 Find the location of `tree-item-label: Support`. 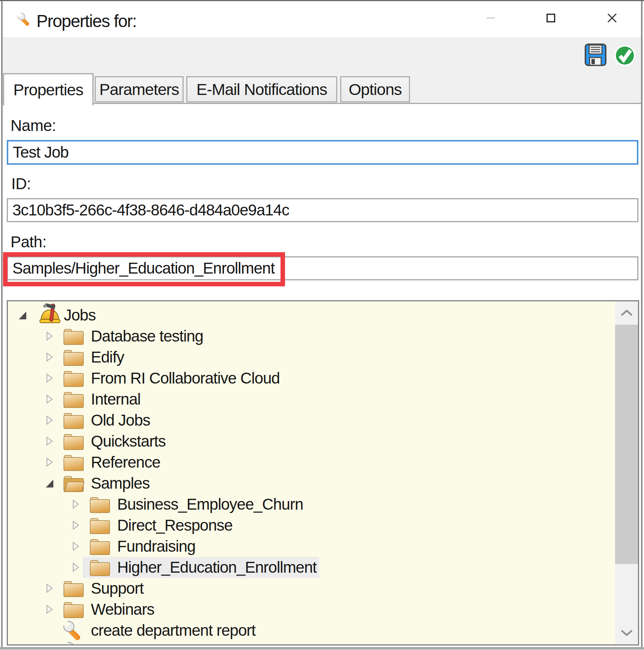

tree-item-label: Support is located at coordinates (117, 588).